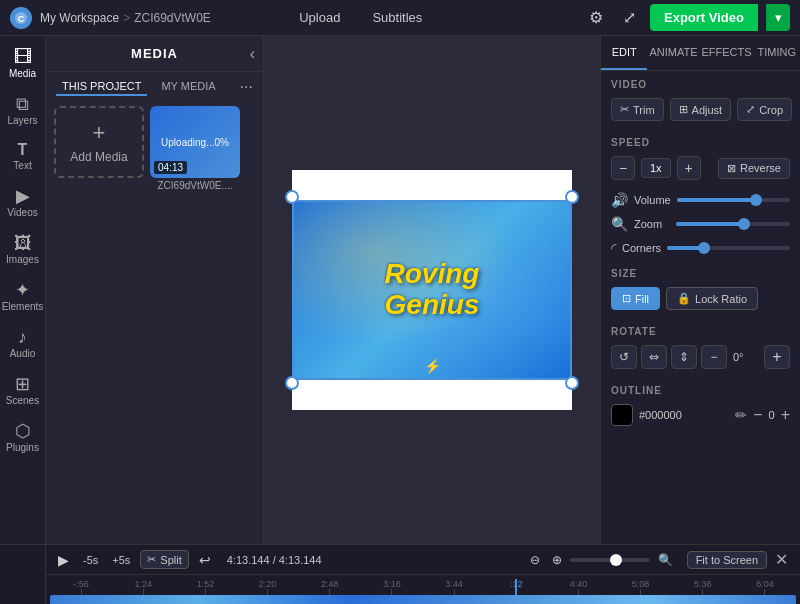 The image size is (800, 604). I want to click on sidebar-item-layers: ⧉ Layers, so click(23, 110).